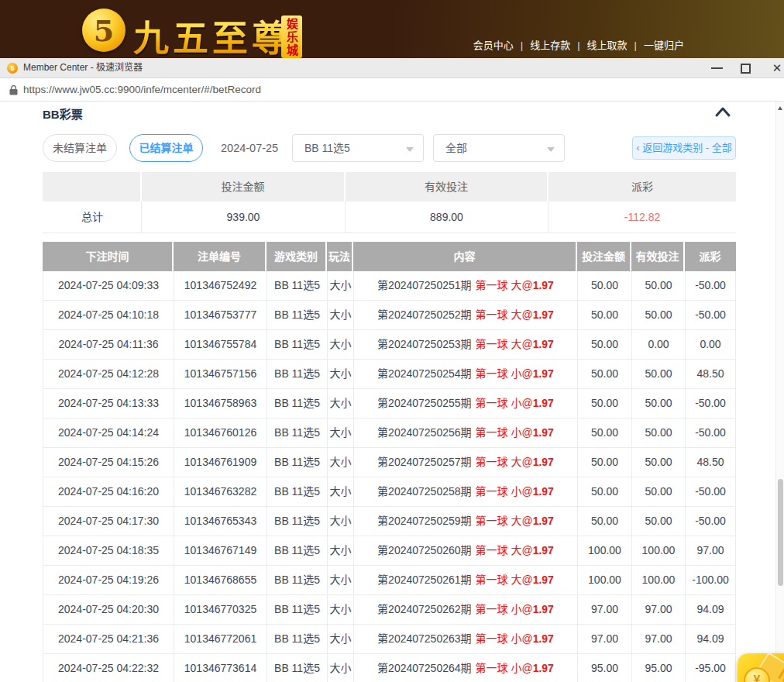  I want to click on table-row: 2024-07-25 04:22:32 101346773614 BB 11选5…, so click(389, 668).